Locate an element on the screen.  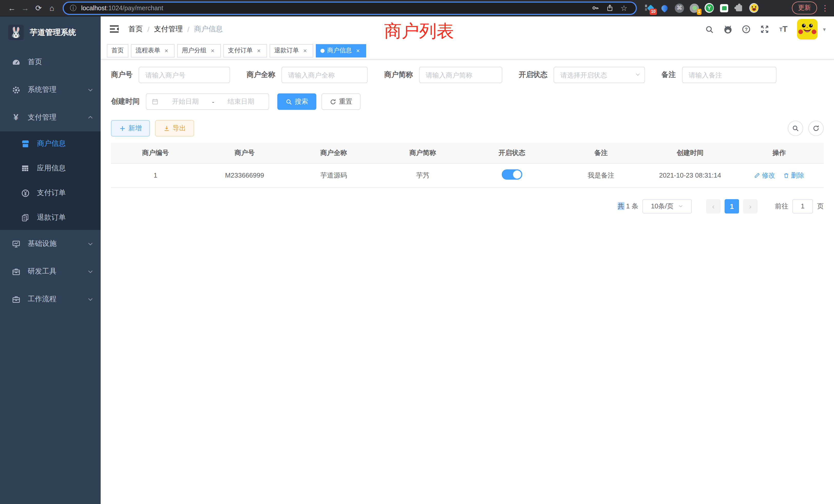
status-select-input is located at coordinates (599, 75).